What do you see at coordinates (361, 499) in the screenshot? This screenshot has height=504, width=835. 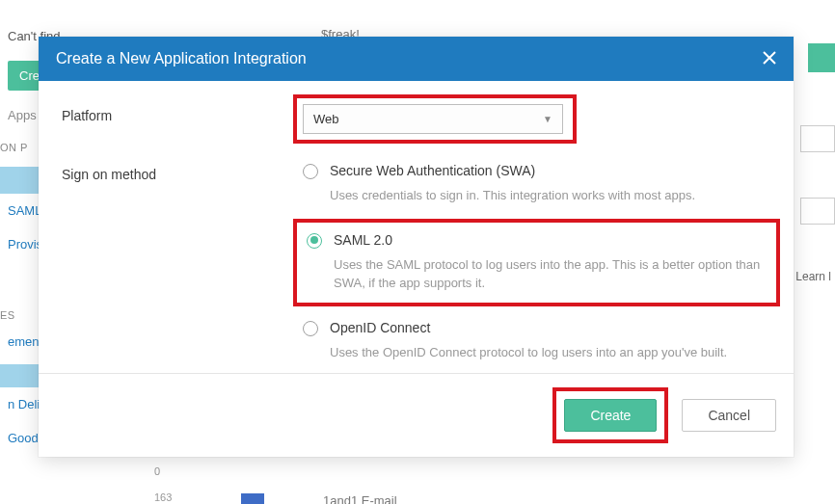 I see `bg-item-label: 1and1 E-mail` at bounding box center [361, 499].